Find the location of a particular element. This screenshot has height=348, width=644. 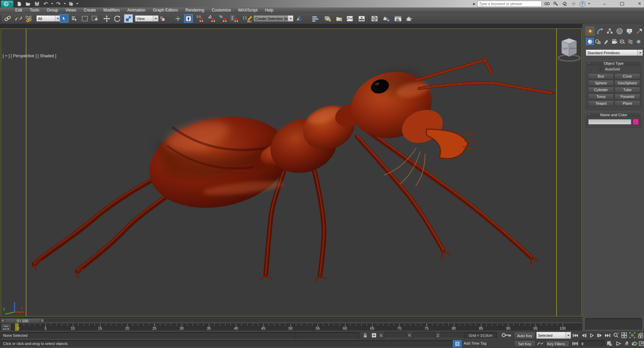

rectangular-selection-region-button is located at coordinates (85, 18).